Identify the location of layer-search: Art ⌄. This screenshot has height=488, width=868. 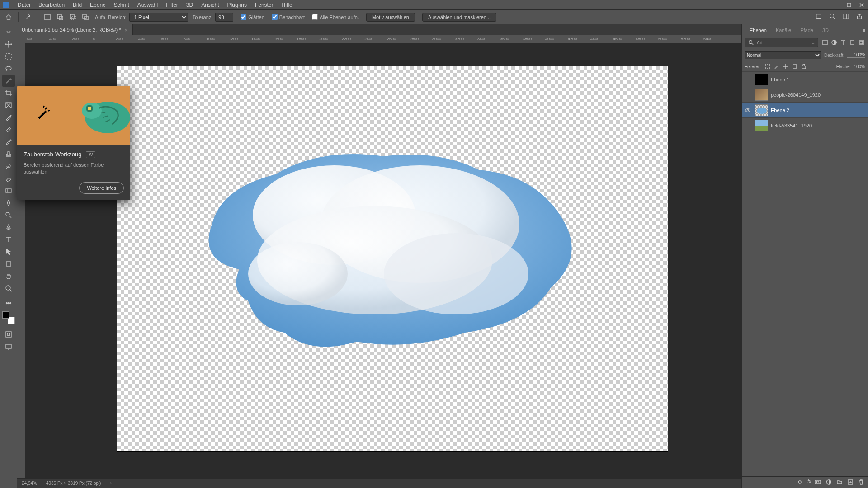
(781, 42).